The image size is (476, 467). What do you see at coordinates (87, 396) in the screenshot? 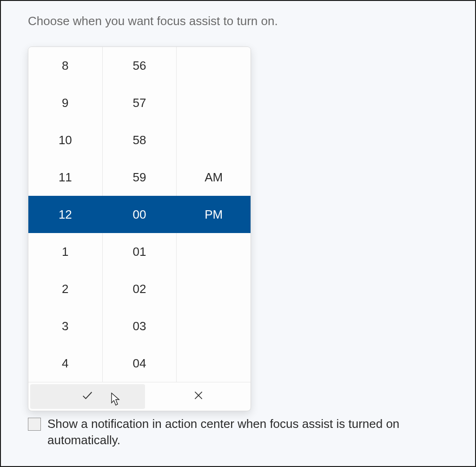
I see `confirm-button` at bounding box center [87, 396].